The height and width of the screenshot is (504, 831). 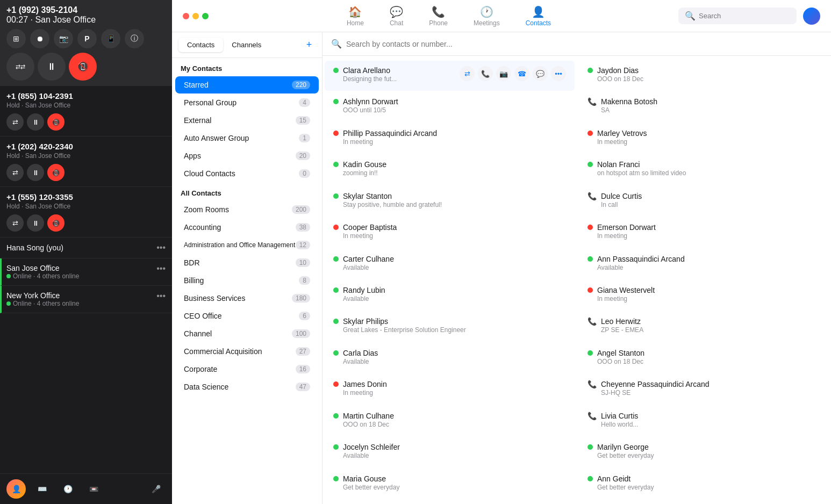 I want to click on video-icon: 📷, so click(x=63, y=39).